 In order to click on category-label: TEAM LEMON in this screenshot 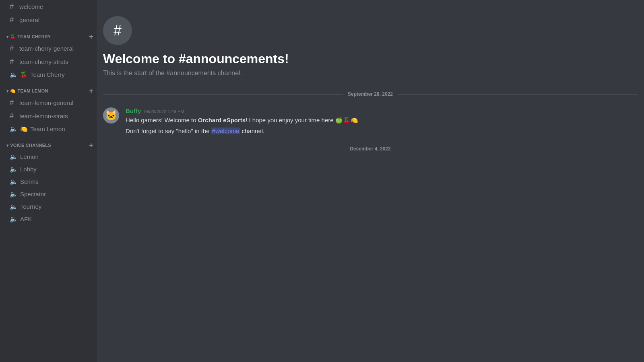, I will do `click(33, 91)`.